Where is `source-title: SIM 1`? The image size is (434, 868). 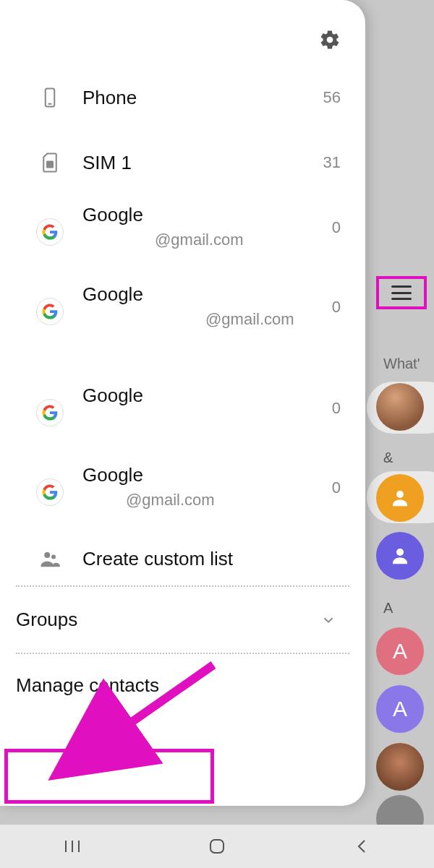
source-title: SIM 1 is located at coordinates (200, 163).